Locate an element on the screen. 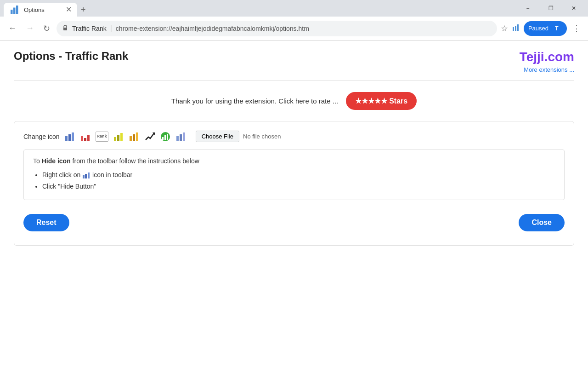 The image size is (588, 368). rate-section: Thank you for using the extension. Click… is located at coordinates (294, 101).